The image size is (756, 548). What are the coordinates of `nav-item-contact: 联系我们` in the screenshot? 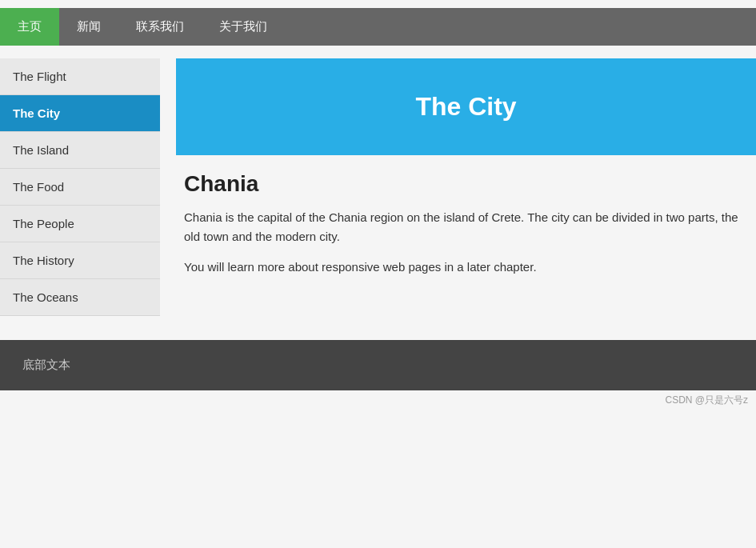 It's located at (160, 27).